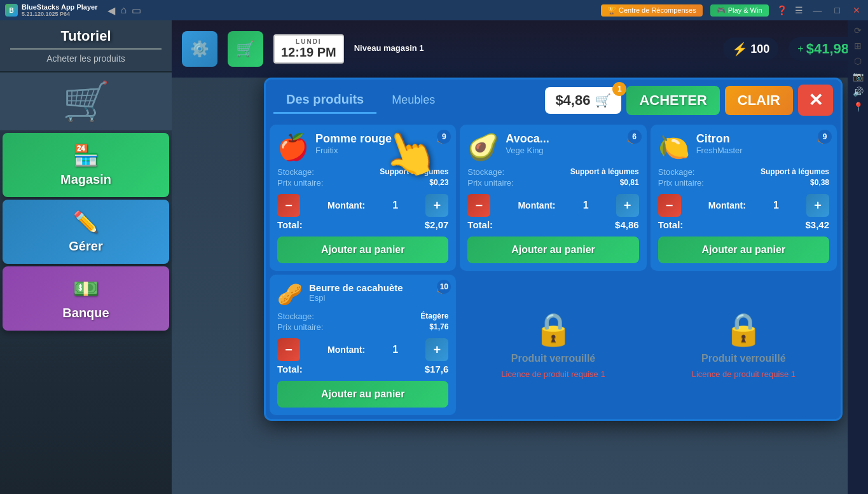  What do you see at coordinates (671, 225) in the screenshot?
I see `total-label-citron: Total:` at bounding box center [671, 225].